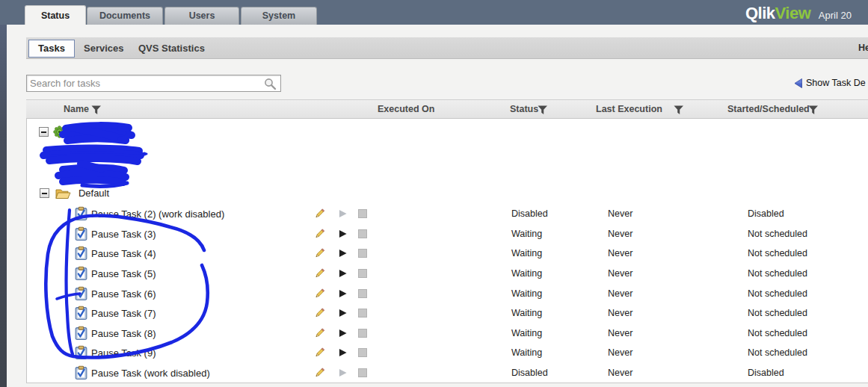  What do you see at coordinates (69, 173) in the screenshot?
I see `tree-node-collapsed` at bounding box center [69, 173].